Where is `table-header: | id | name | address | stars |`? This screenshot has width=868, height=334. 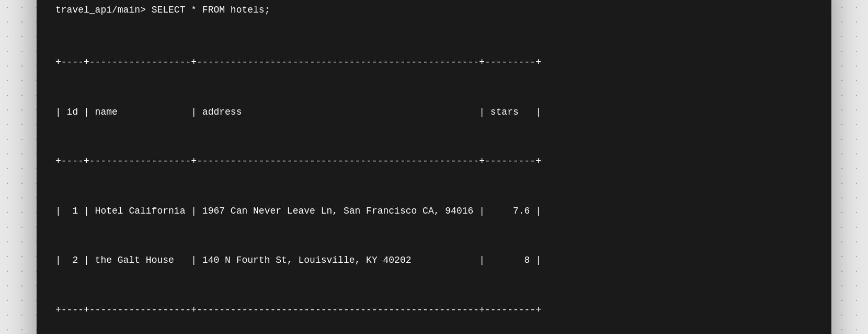 table-header: | id | name | address | stars | is located at coordinates (434, 113).